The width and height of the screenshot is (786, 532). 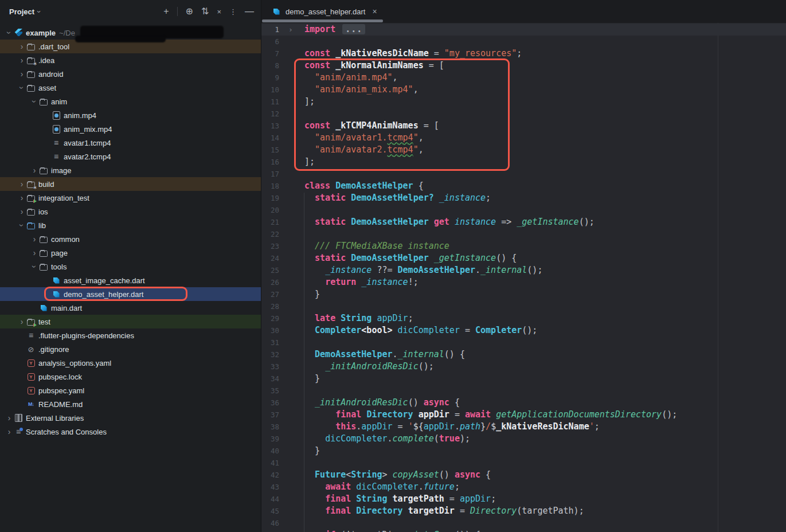 I want to click on tree-item-avatar1-tcmp4: ›avatar1.tcmp4, so click(x=131, y=143).